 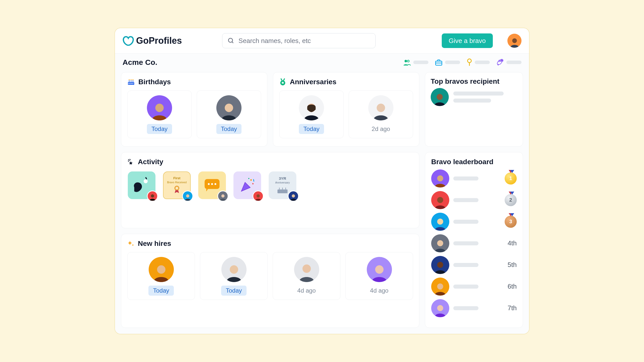 I want to click on search-input: Search names, roles, etc, so click(x=299, y=41).